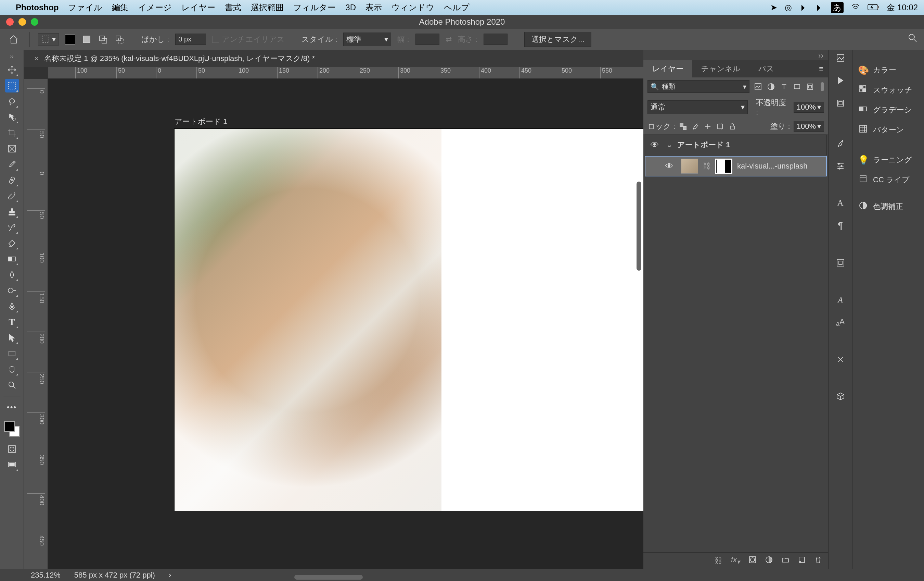 The height and width of the screenshot is (581, 924). Describe the element at coordinates (346, 73) in the screenshot. I see `ruler-horizontal: 100 50 0 50 100 150 200 250 300 350 400 …` at that location.